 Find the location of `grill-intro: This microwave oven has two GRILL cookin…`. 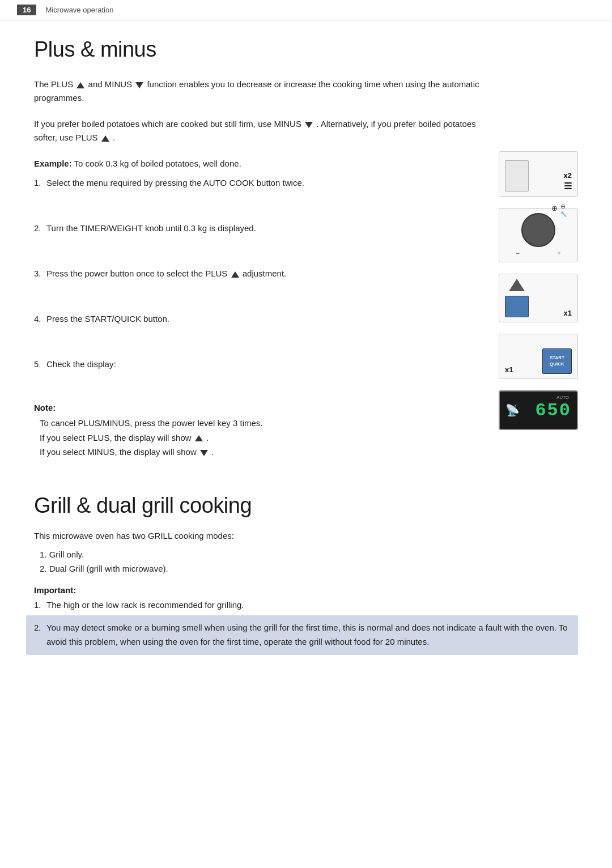

grill-intro: This microwave oven has two GRILL cookin… is located at coordinates (306, 536).